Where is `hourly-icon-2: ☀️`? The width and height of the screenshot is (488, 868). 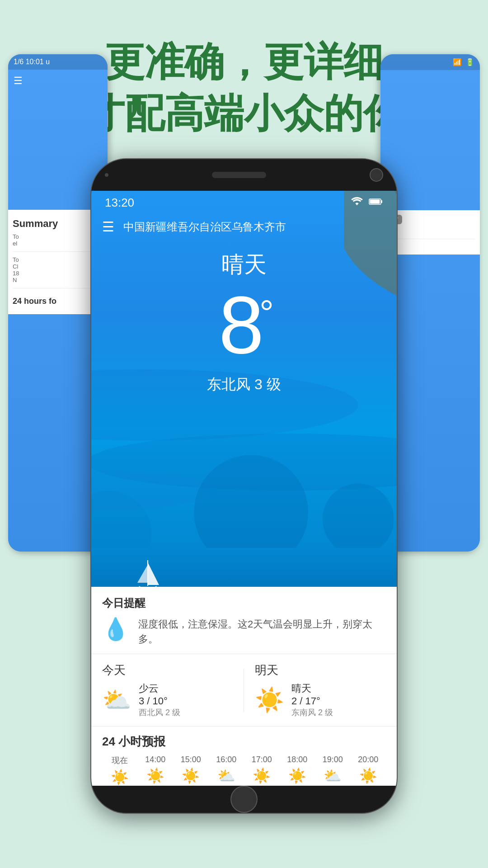 hourly-icon-2: ☀️ is located at coordinates (191, 776).